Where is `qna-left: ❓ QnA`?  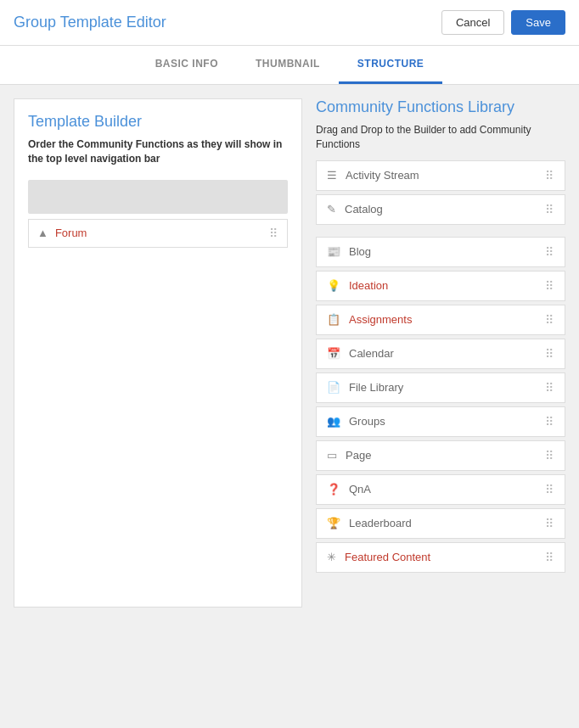 qna-left: ❓ QnA is located at coordinates (349, 489).